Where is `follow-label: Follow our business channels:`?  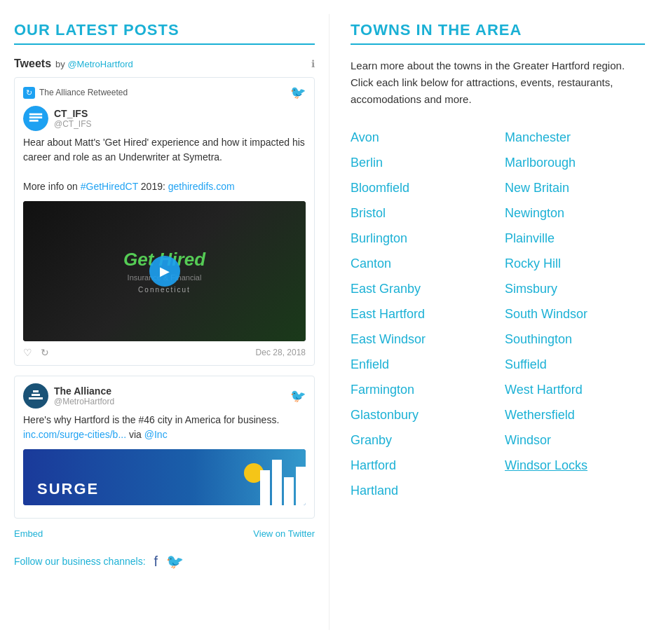
follow-label: Follow our business channels: is located at coordinates (80, 561).